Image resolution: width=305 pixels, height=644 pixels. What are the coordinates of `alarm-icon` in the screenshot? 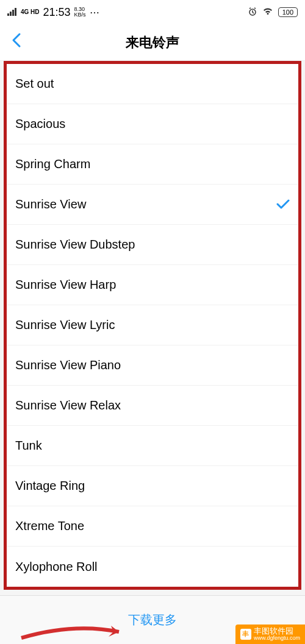 It's located at (253, 12).